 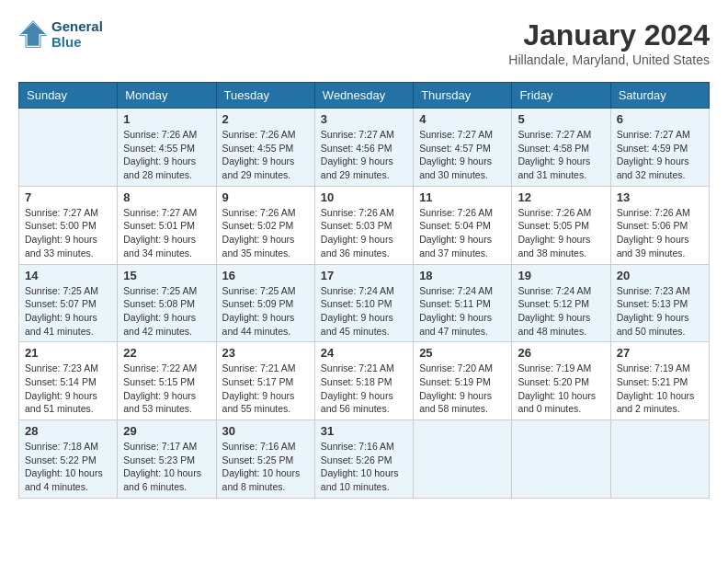 I want to click on calendar-cell: 5Sunrise: 7:27 AM Sunset: 4:58 PM Daylig…, so click(x=561, y=147).